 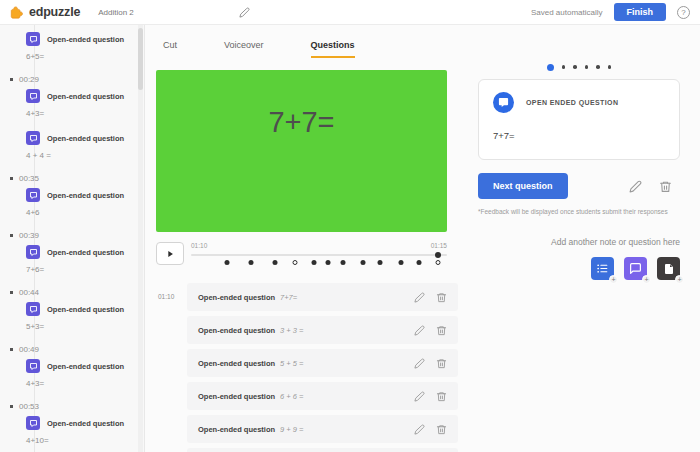 What do you see at coordinates (347, 396) in the screenshot?
I see `question-row-value: 6 + 6 =` at bounding box center [347, 396].